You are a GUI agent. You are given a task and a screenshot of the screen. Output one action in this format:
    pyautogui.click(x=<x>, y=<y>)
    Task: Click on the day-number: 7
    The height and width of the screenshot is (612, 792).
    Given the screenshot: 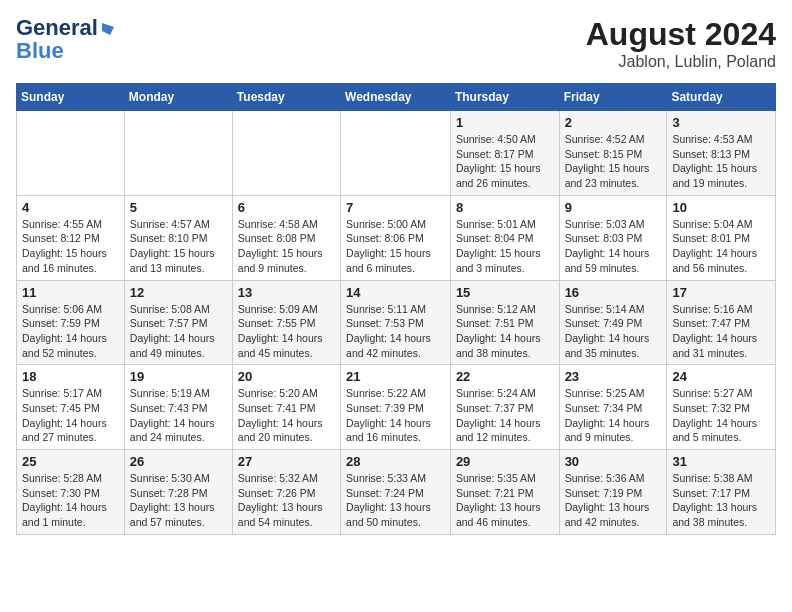 What is the action you would take?
    pyautogui.click(x=396, y=208)
    